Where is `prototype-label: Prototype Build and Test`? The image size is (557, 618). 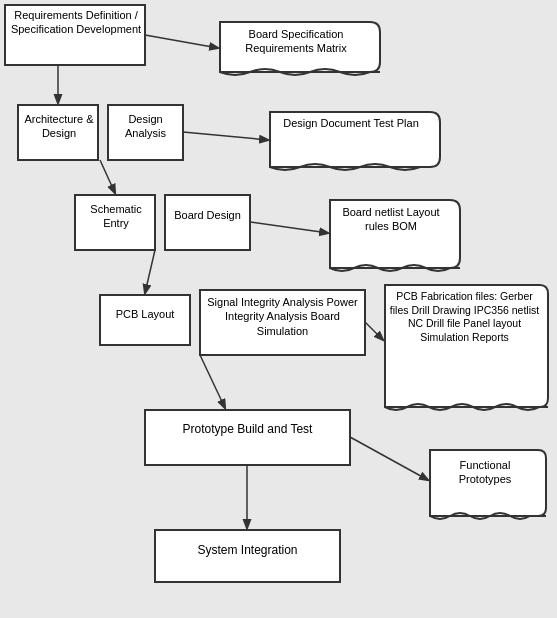
prototype-label: Prototype Build and Test is located at coordinates (248, 430).